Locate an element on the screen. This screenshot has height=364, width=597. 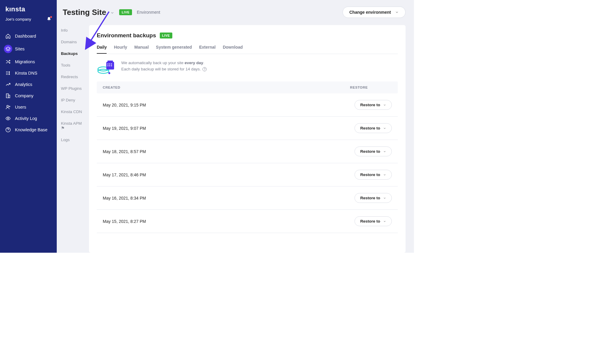
sidebar-item-label: Users is located at coordinates (21, 107).